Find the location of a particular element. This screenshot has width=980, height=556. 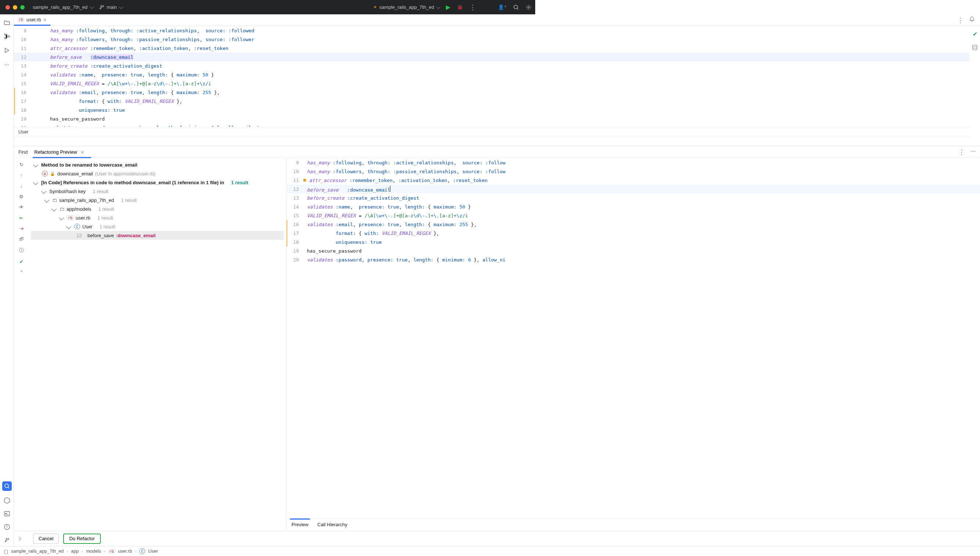

preview-pane: 9has_many :following, through: :active_r… is located at coordinates (411, 231).